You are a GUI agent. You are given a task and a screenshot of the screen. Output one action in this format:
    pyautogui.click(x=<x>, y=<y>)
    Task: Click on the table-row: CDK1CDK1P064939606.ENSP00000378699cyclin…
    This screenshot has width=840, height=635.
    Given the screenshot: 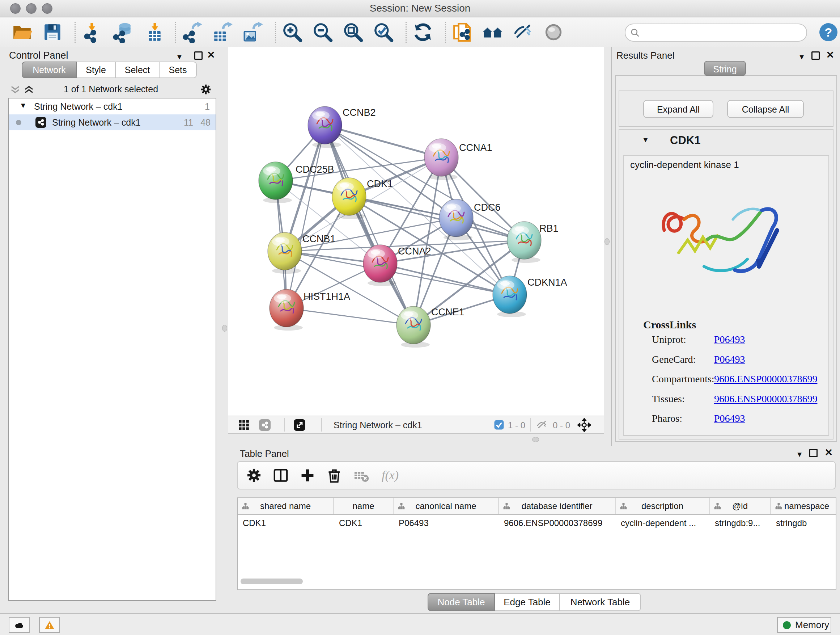 What is the action you would take?
    pyautogui.click(x=537, y=523)
    